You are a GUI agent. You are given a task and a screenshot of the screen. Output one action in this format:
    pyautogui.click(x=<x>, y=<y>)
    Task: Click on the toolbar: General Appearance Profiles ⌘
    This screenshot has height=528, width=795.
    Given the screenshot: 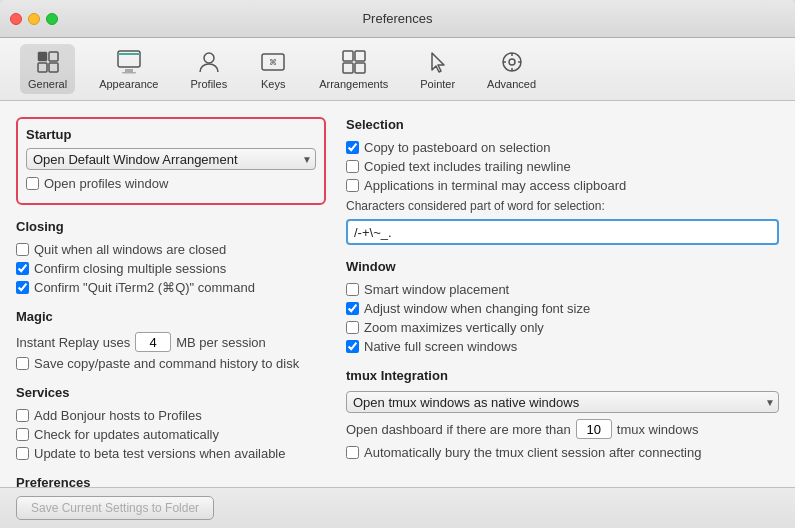 What is the action you would take?
    pyautogui.click(x=398, y=70)
    